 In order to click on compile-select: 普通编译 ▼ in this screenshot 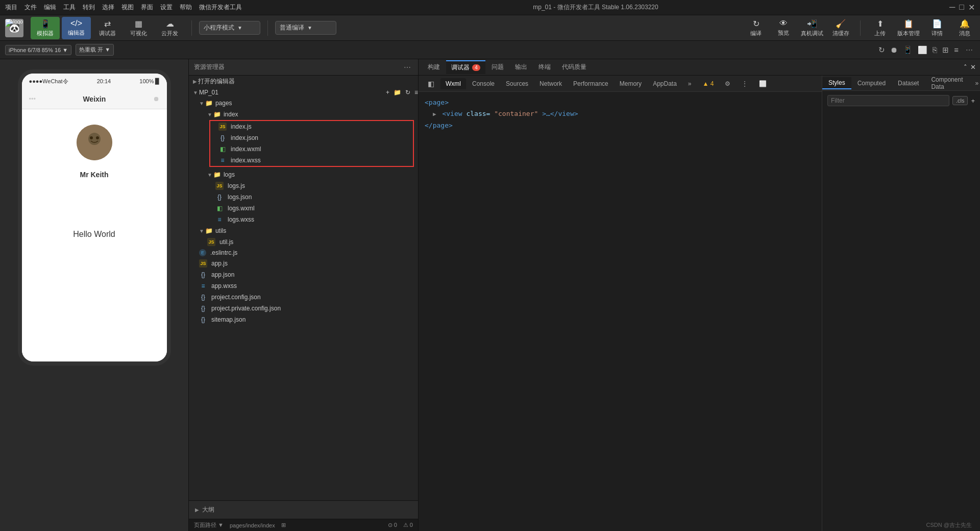, I will do `click(306, 28)`.